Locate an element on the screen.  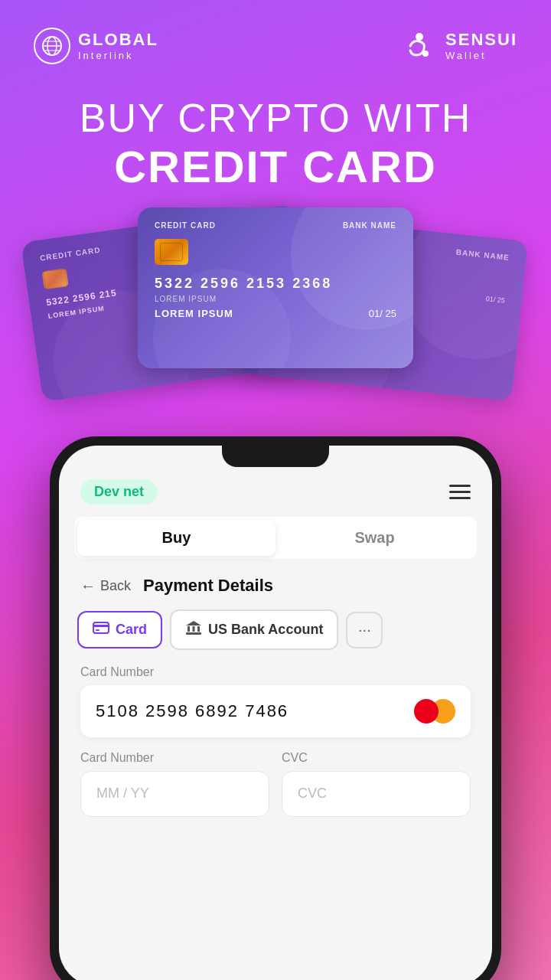
expiry-field-wrapper: Card Number MM / YY is located at coordinates (174, 784).